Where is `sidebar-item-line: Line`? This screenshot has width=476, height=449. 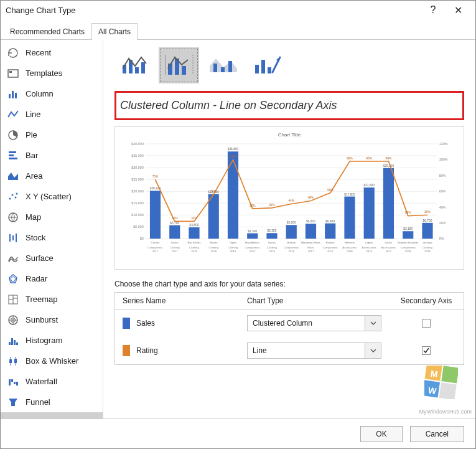
sidebar-item-line: Line is located at coordinates (52, 115).